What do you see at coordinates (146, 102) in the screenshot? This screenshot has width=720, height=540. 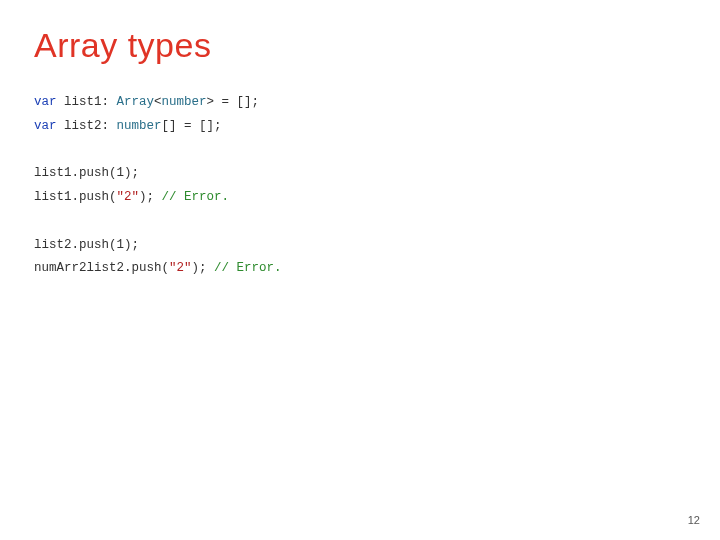 I see `code-line-1: var list1: Array<number> = [];` at bounding box center [146, 102].